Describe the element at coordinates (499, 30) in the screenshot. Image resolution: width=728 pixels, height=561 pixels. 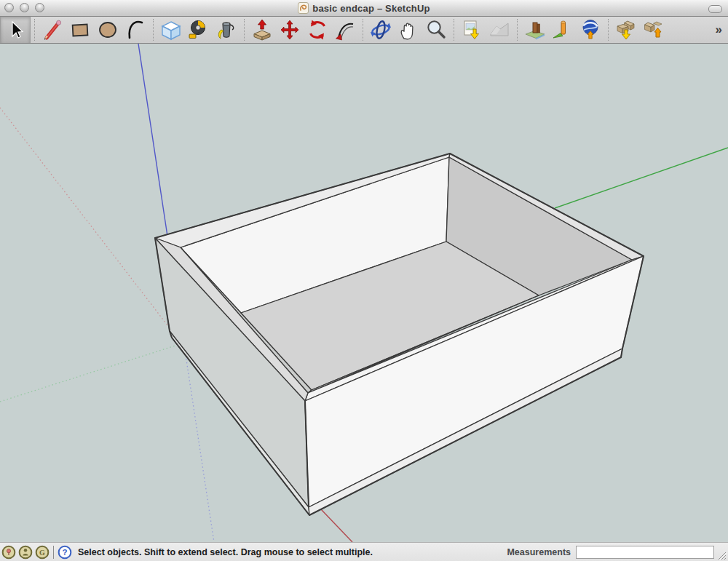
I see `toggle-terrain-button` at that location.